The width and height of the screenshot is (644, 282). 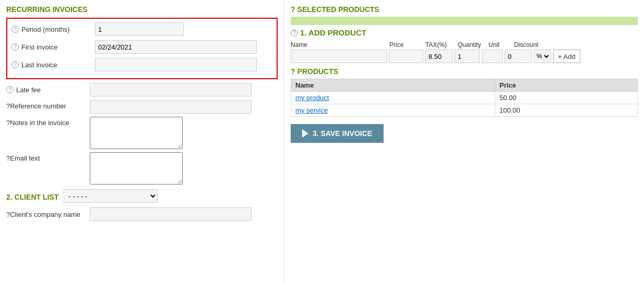 I want to click on late-fee-label: ? Late fee, so click(x=48, y=90).